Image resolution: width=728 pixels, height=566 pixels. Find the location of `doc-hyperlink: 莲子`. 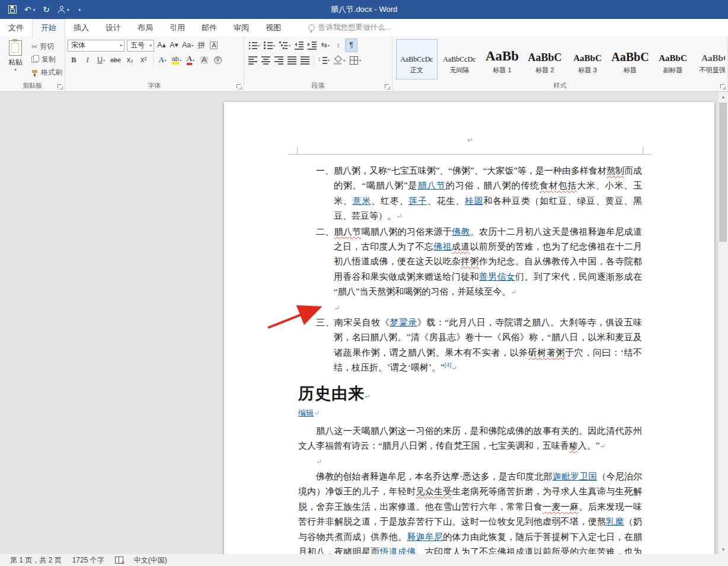

doc-hyperlink: 莲子 is located at coordinates (418, 201).